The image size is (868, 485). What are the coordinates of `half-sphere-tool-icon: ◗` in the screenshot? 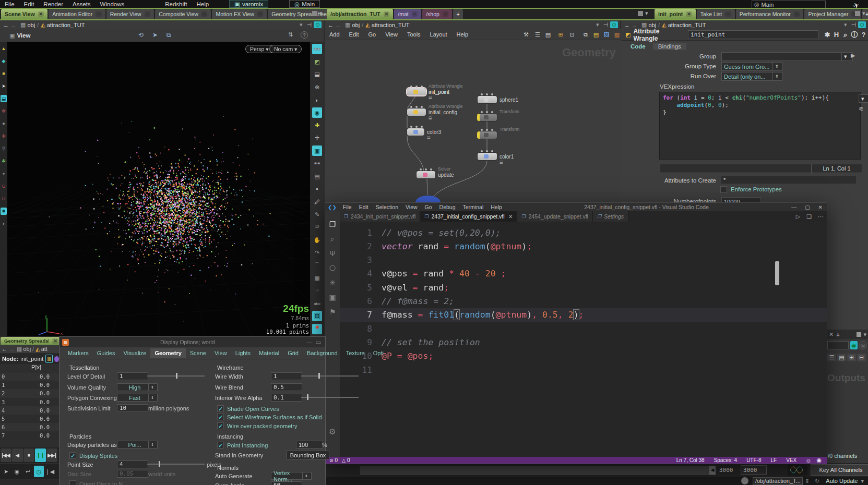 It's located at (4, 224).